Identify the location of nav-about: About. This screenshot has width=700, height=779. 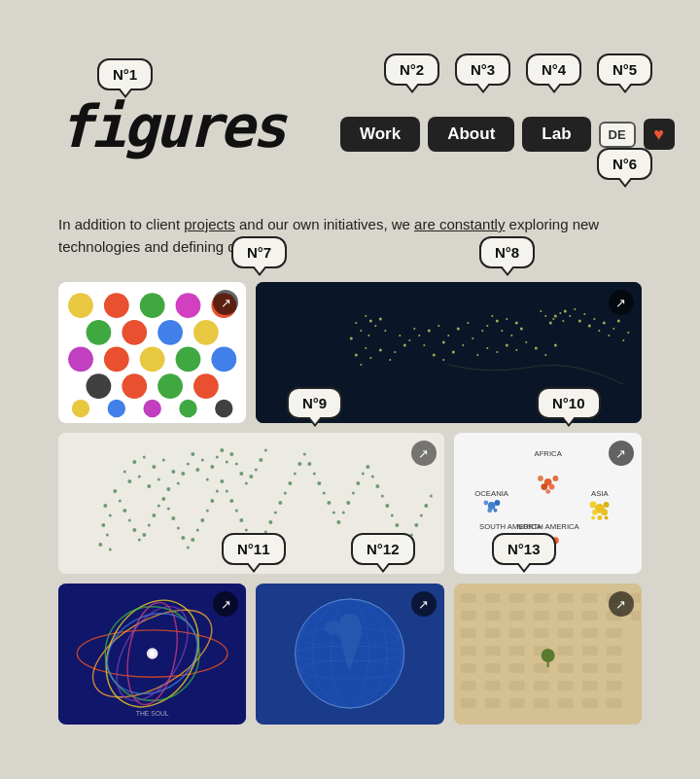
(471, 134).